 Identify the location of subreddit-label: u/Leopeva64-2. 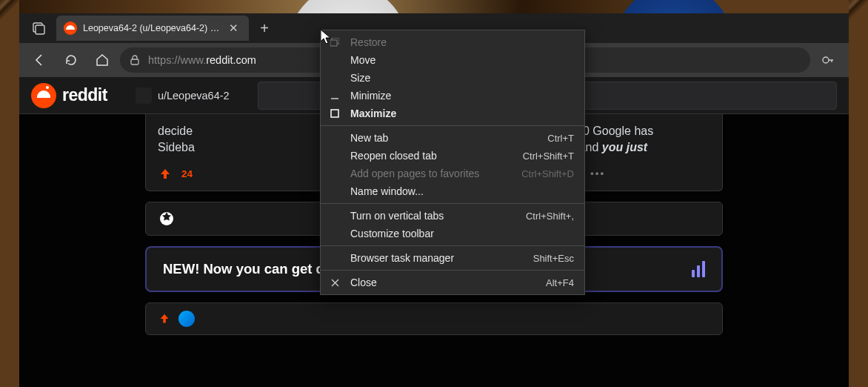
(194, 96).